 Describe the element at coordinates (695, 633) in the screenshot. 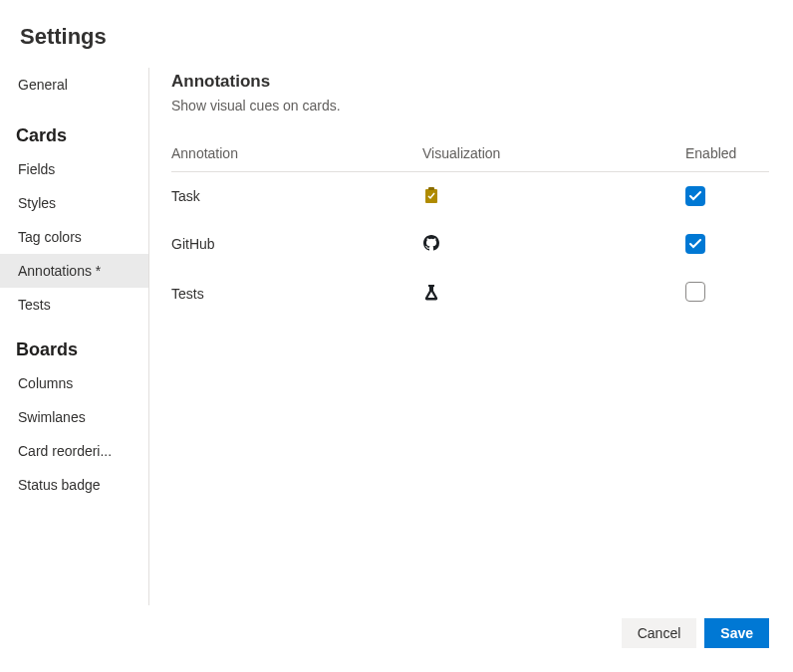

I see `dialog-footer: Cancel Save` at that location.